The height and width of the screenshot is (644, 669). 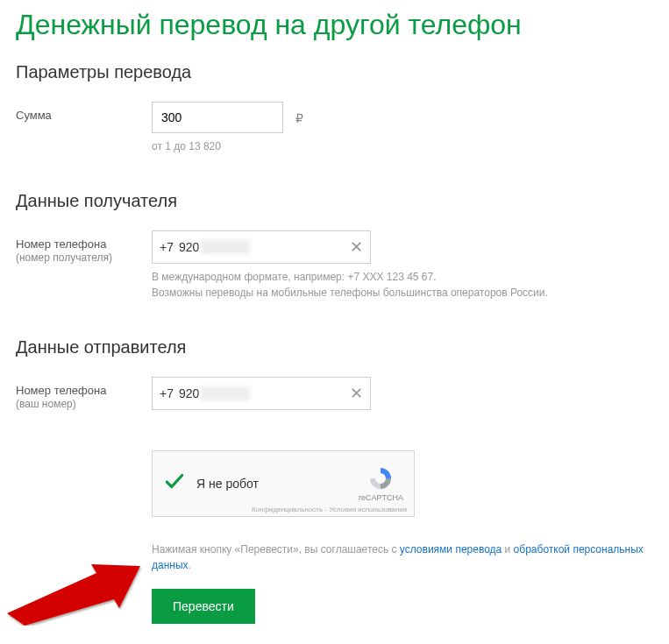 What do you see at coordinates (174, 484) in the screenshot?
I see `checkmark-icon` at bounding box center [174, 484].